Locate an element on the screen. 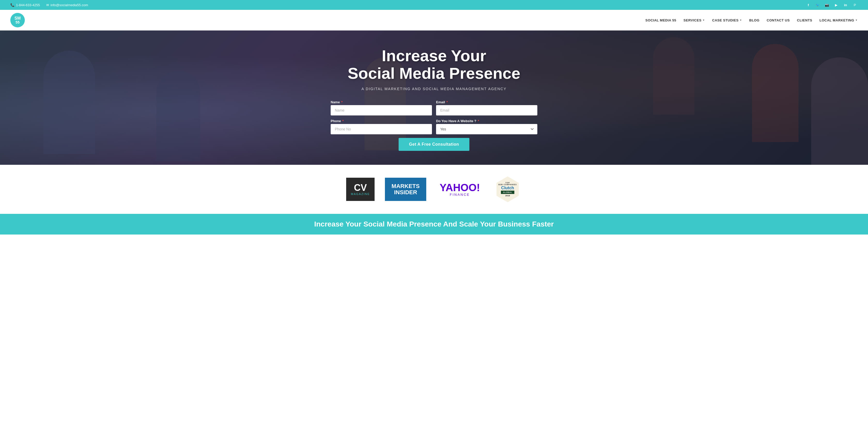 The width and height of the screenshot is (868, 437). clutch-hexagon: TOPB2B COMPANIES Clutch GLOBAL 2018 is located at coordinates (507, 189).